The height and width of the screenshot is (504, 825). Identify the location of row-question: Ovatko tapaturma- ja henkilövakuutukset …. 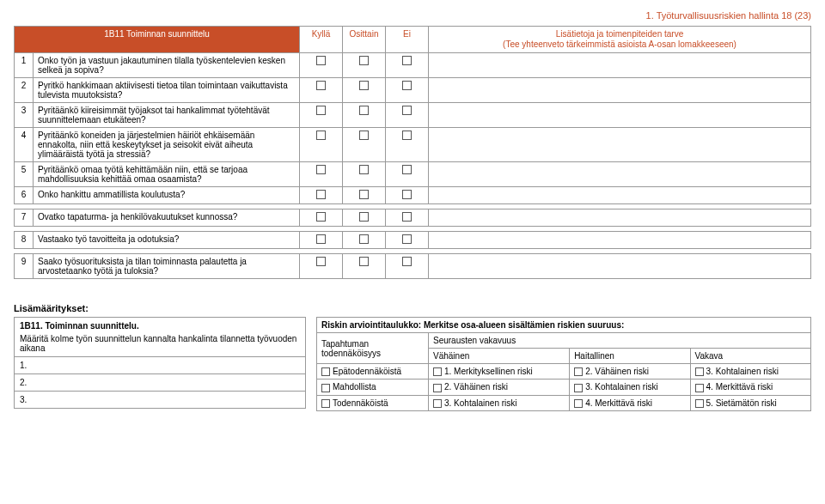
(167, 218).